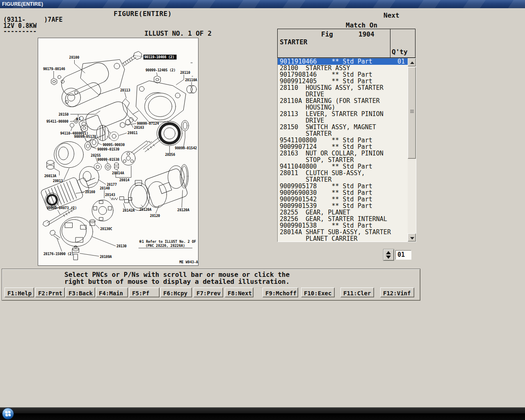  Describe the element at coordinates (343, 81) in the screenshot. I see `parts-list-row: 9009912405 ** Std Part` at that location.